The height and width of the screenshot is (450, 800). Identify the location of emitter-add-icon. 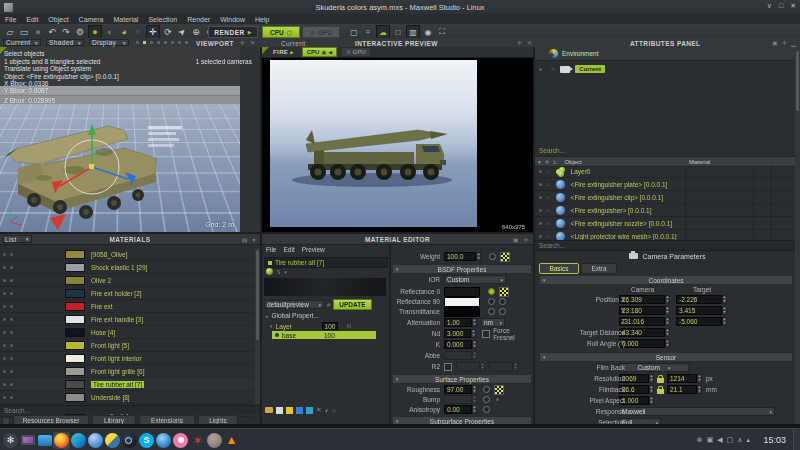
(290, 410).